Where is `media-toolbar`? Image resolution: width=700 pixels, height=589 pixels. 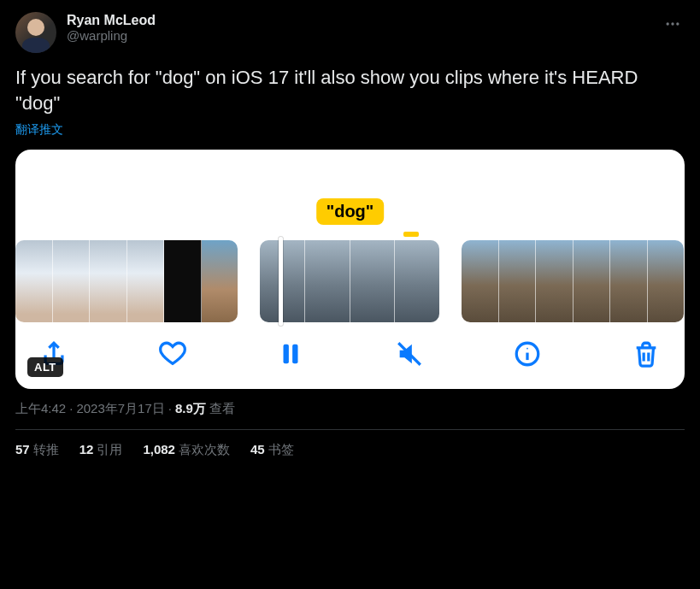 media-toolbar is located at coordinates (350, 356).